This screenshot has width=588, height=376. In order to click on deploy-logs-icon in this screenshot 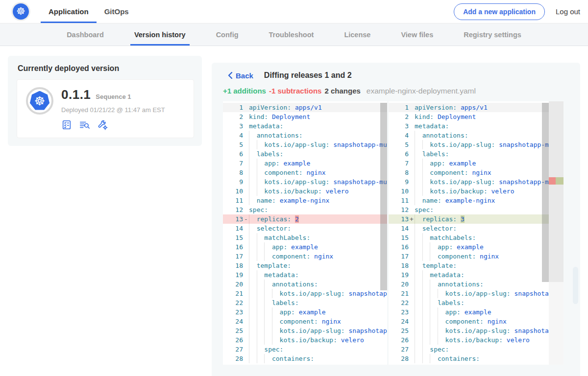, I will do `click(84, 125)`.